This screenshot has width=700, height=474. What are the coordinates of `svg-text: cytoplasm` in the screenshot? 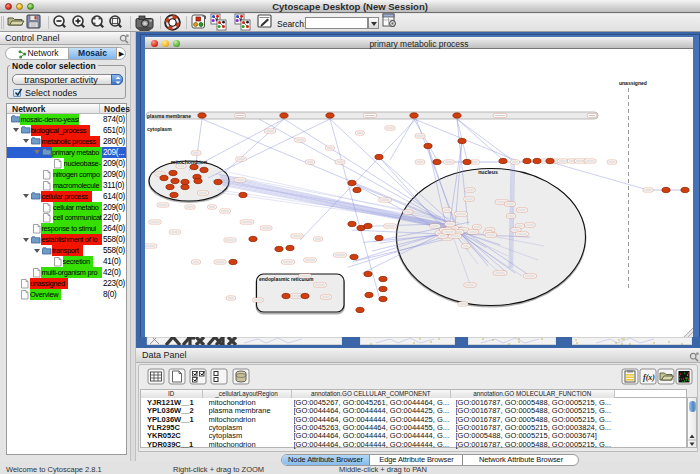 It's located at (160, 129).